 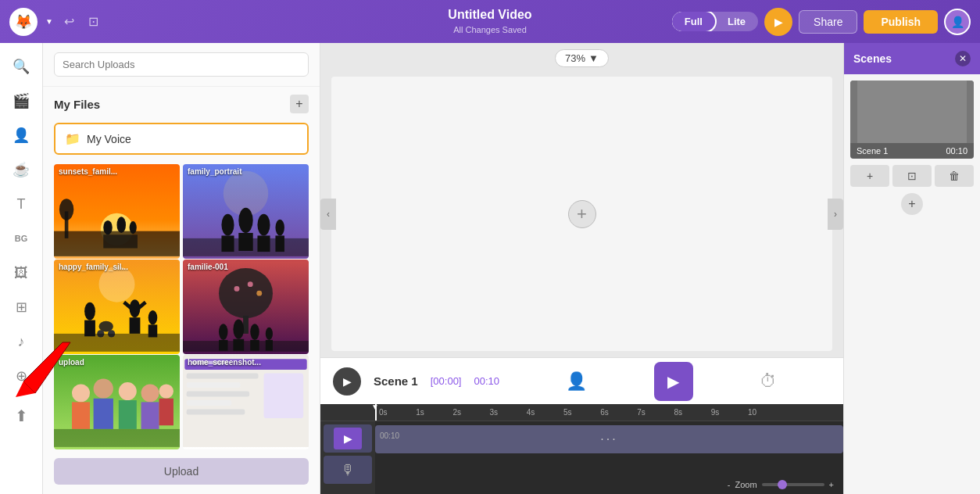 What do you see at coordinates (348, 439) in the screenshot?
I see `video-track-icon: ▶` at bounding box center [348, 439].